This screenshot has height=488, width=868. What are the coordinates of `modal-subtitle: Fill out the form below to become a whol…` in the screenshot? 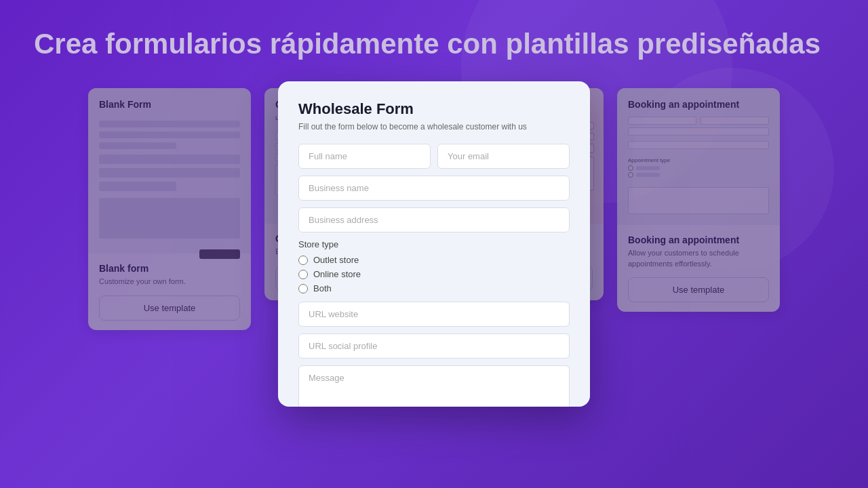 It's located at (434, 127).